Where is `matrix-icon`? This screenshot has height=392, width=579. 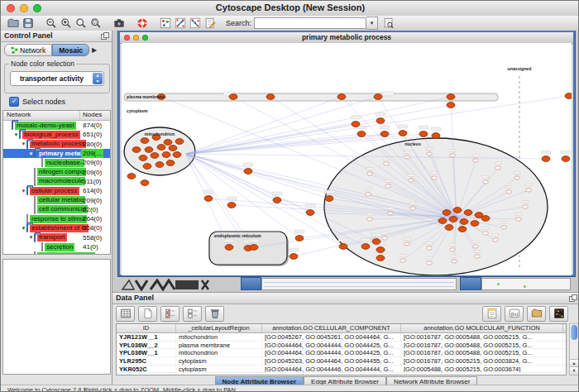
matrix-icon is located at coordinates (559, 314).